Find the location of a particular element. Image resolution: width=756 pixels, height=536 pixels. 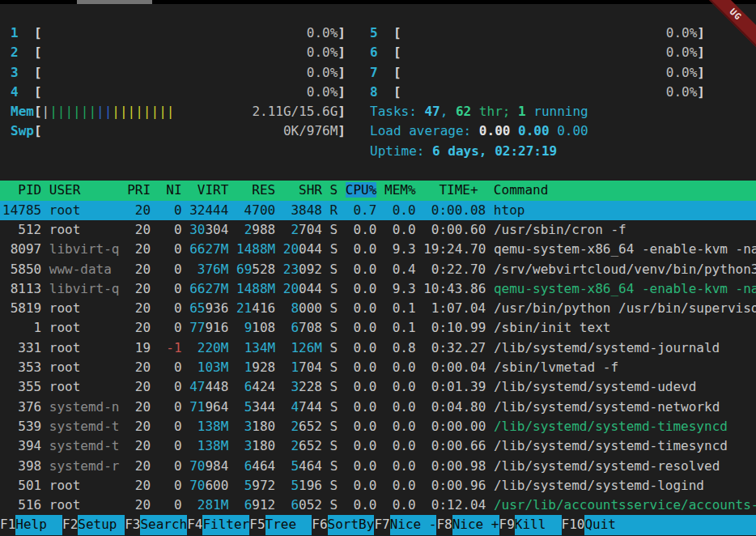

text-segment: 8 is located at coordinates (295, 308).